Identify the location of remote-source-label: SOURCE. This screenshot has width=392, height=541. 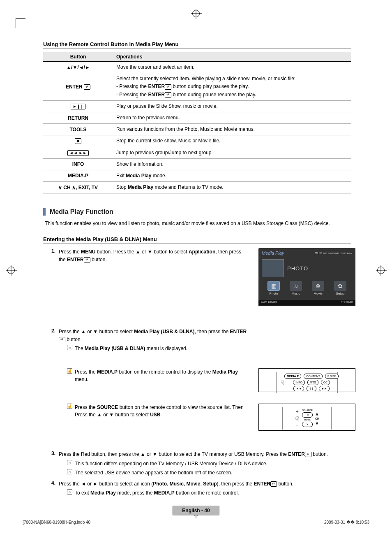
(307, 410).